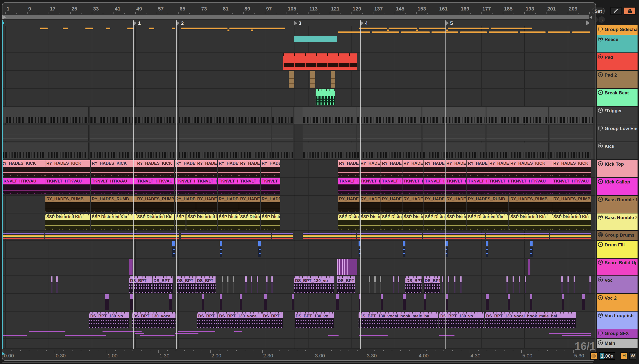  What do you see at coordinates (364, 23) in the screenshot?
I see `locator-4: 4` at bounding box center [364, 23].